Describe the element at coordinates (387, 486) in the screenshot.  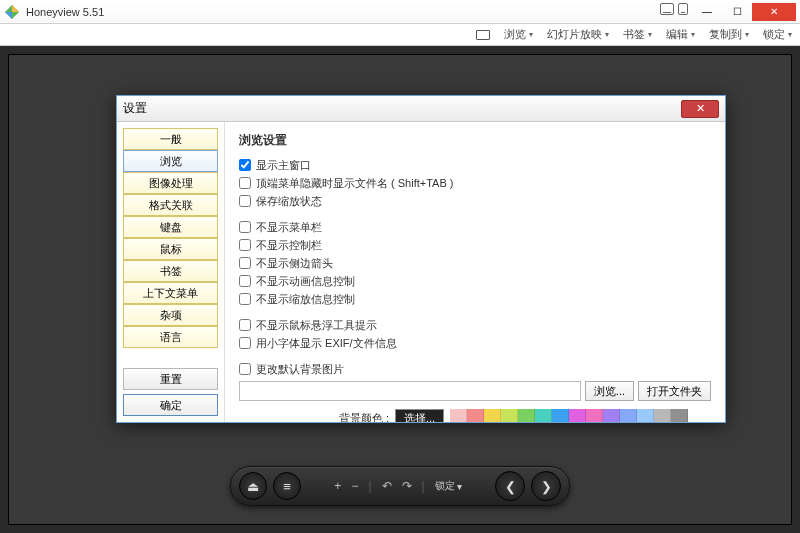
I see `rotate-left-icon: ↶` at that location.